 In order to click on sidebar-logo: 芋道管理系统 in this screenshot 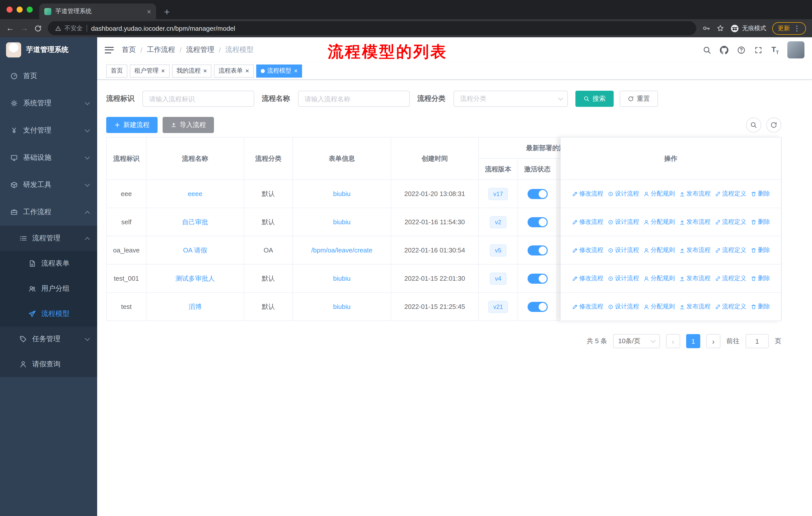, I will do `click(49, 50)`.